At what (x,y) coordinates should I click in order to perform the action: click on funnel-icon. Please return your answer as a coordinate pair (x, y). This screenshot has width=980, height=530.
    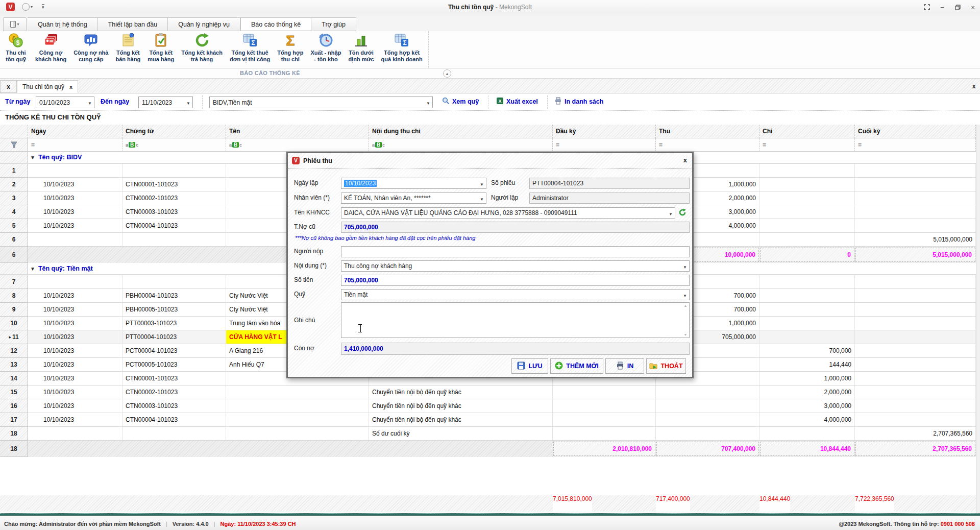
    Looking at the image, I should click on (14, 145).